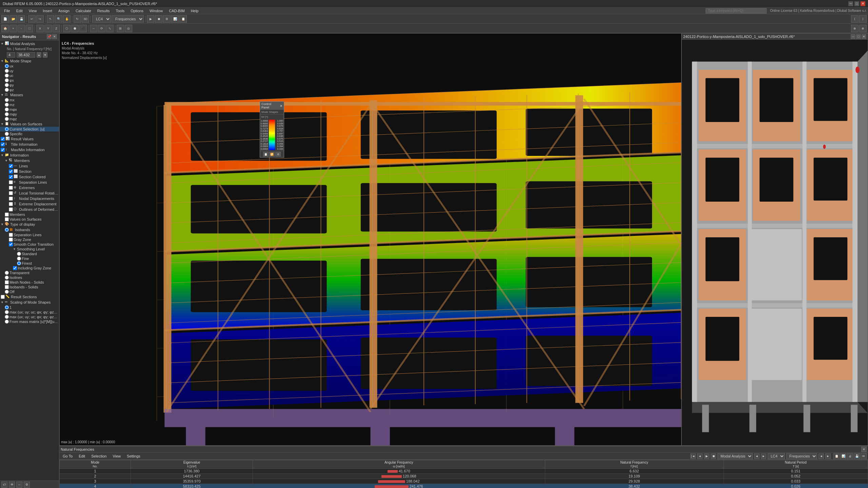  I want to click on tree-mphiy: mφy, so click(29, 114).